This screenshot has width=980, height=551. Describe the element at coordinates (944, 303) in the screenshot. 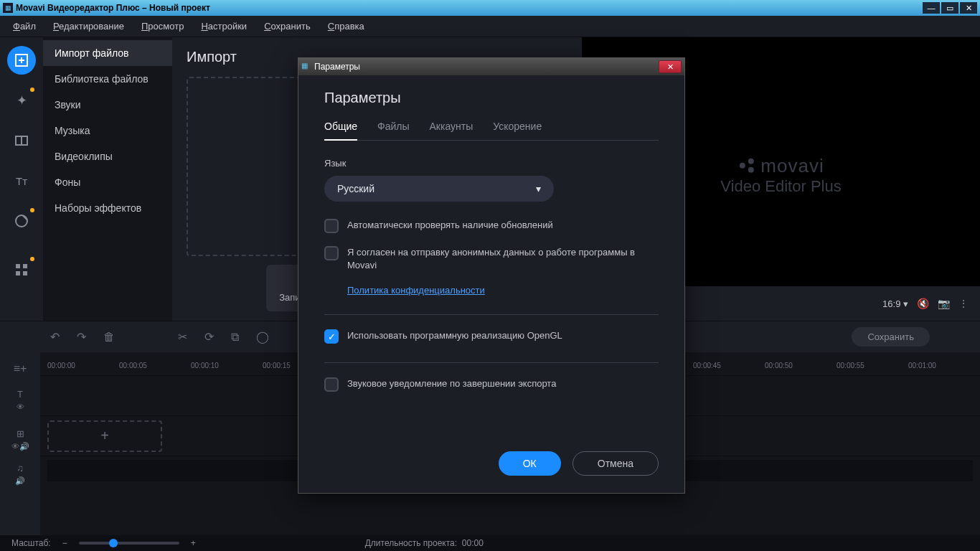

I see `snapshot-icon: 📷` at that location.